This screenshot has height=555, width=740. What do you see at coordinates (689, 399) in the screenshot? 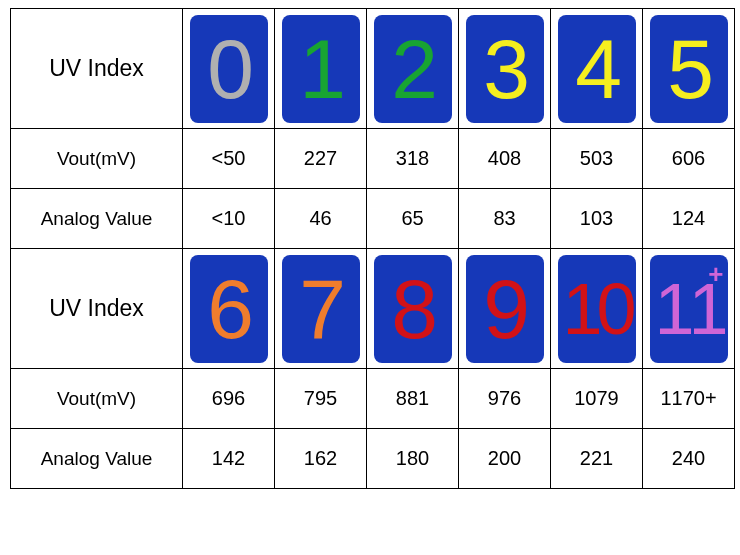
I see `vout-value: 1170+` at bounding box center [689, 399].